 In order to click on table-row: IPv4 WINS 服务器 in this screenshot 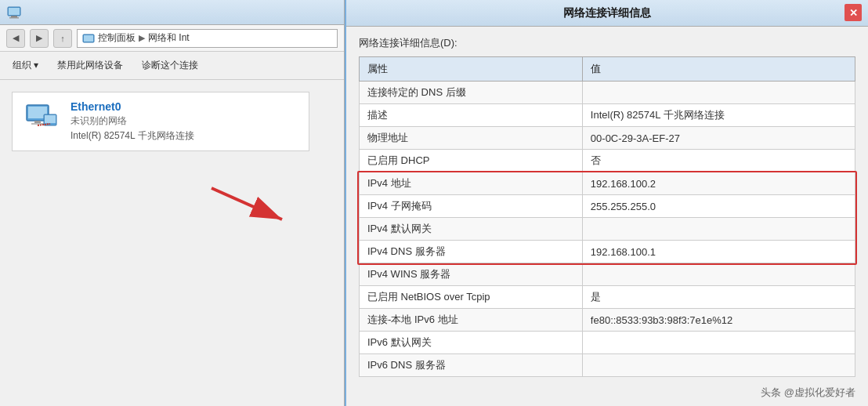, I will do `click(608, 274)`.